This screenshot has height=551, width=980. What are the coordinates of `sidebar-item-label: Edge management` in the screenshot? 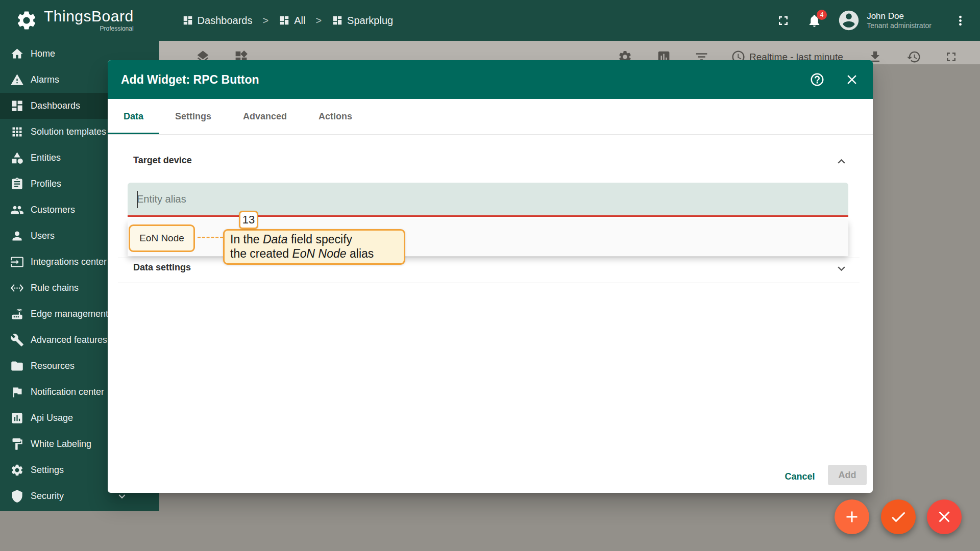 It's located at (69, 314).